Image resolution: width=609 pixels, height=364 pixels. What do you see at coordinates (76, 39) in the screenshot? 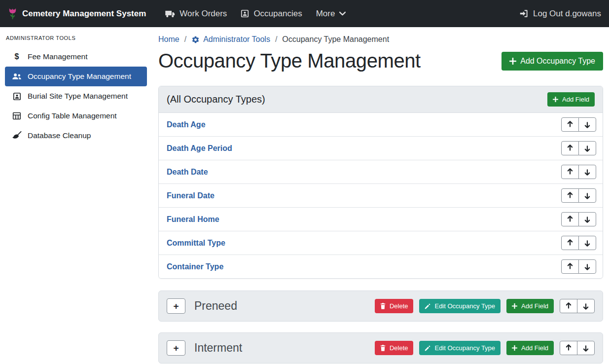
I see `sidebar-heading: ADMINISTRATOR TOOLS` at bounding box center [76, 39].